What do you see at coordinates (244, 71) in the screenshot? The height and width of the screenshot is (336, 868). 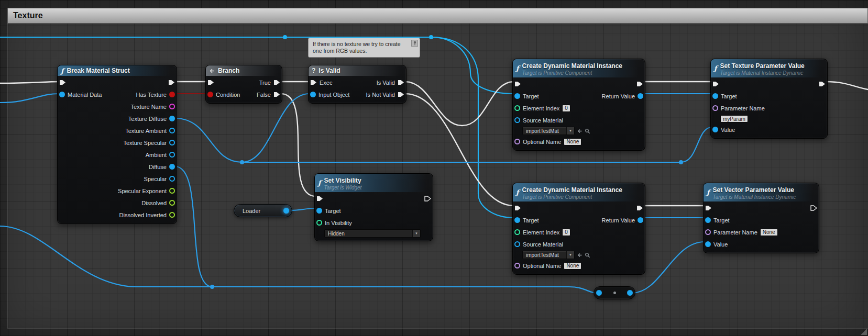 I see `node-header: Branch` at bounding box center [244, 71].